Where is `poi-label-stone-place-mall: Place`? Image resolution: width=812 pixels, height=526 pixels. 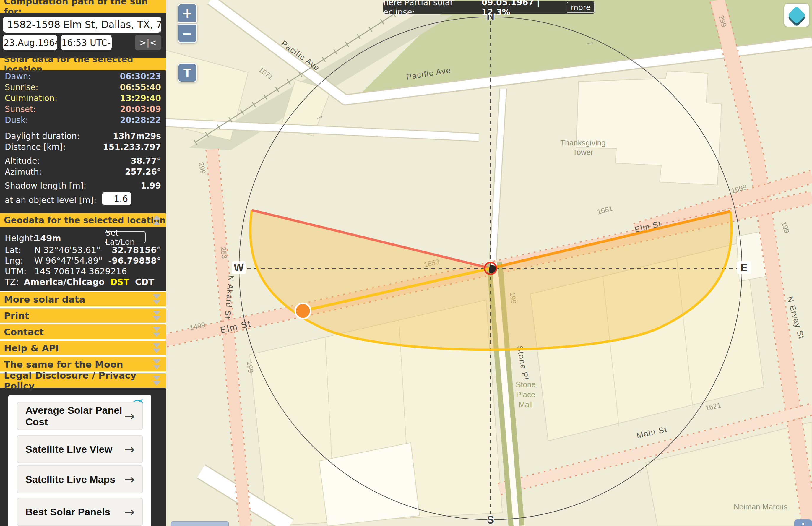
poi-label-stone-place-mall: Place is located at coordinates (525, 394).